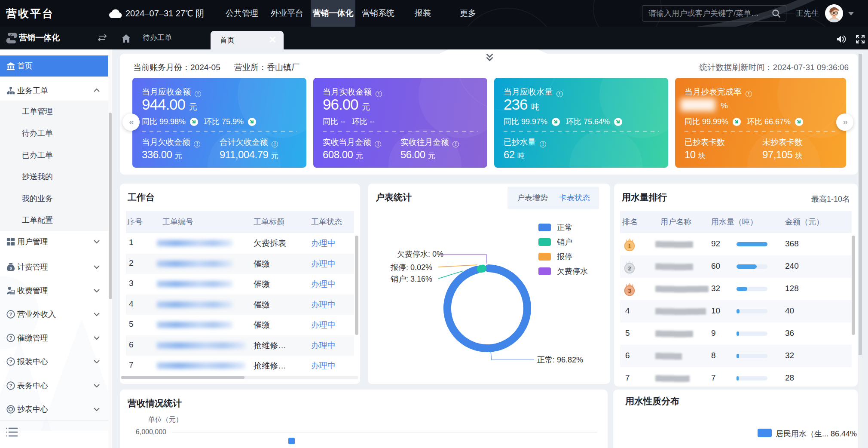 The image size is (868, 448). Describe the element at coordinates (565, 227) in the screenshot. I see `svg-text: 正常` at that location.